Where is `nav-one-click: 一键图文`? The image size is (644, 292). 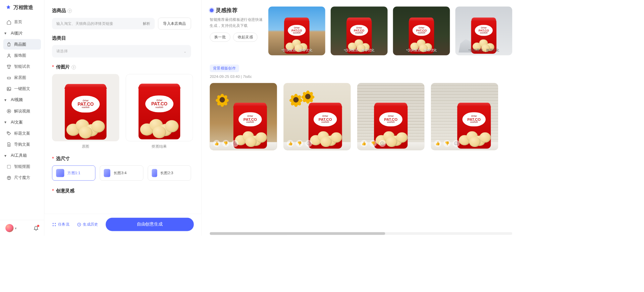
nav-one-click: 一键图文 is located at coordinates (22, 89).